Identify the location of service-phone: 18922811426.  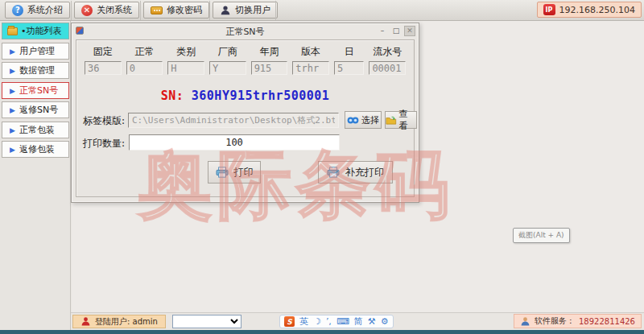
(607, 322).